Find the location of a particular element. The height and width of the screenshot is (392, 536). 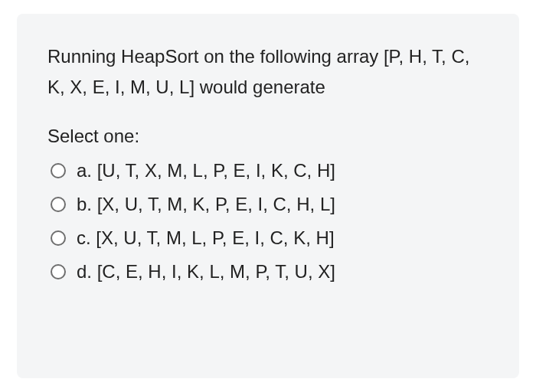

select-one-label: Select one: is located at coordinates (270, 136).